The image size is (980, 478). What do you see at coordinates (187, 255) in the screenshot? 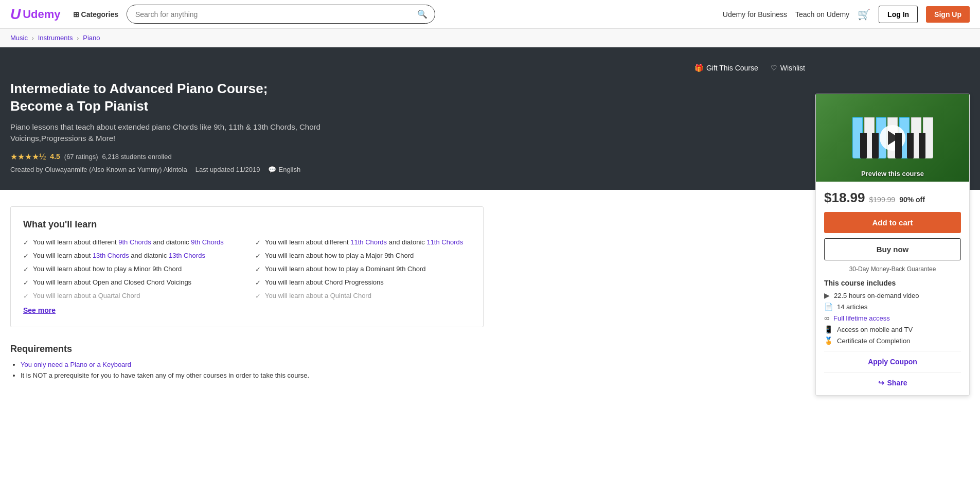
I see `13th-chords-link-2: 13th Chords` at bounding box center [187, 255].